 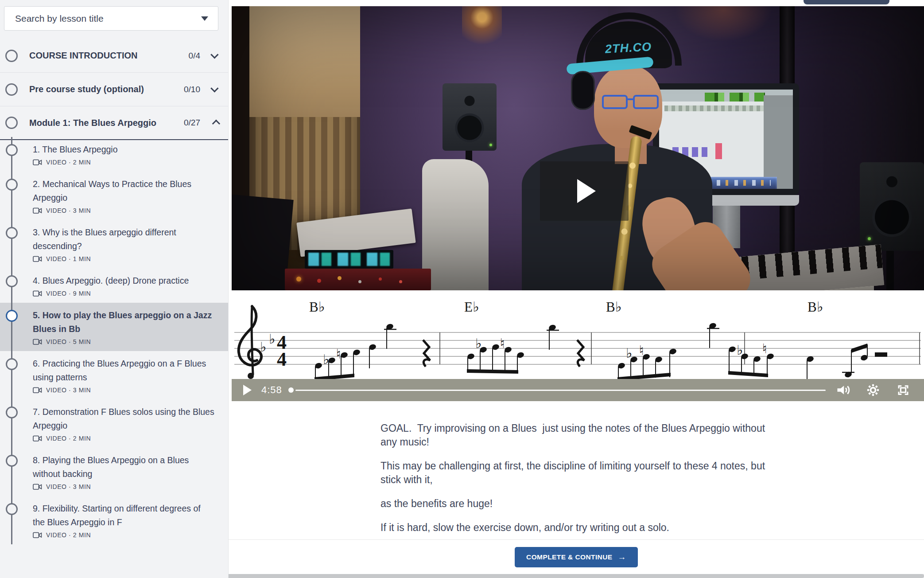 I want to click on sheet-music: ♭ ♭ 4 4 B♭ E♭ B♭ B♭, so click(x=578, y=346).